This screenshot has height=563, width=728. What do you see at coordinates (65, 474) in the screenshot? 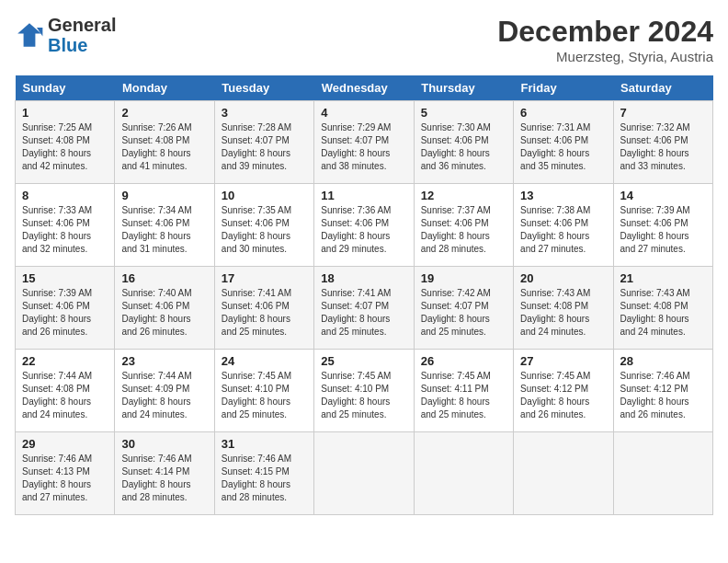
I see `calendar-cell: 29Sunrise: 7:46 AMSunset: 4:13 PMDayligh…` at bounding box center [65, 474].